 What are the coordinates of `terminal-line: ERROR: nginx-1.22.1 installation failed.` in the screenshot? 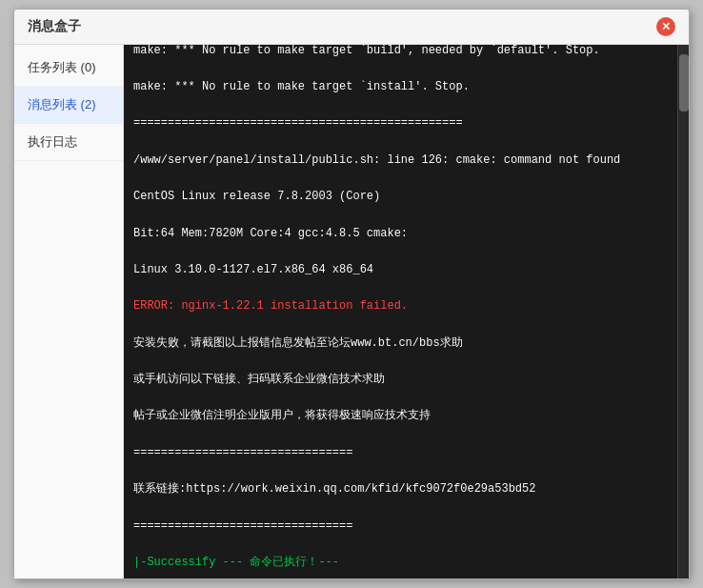 It's located at (400, 307).